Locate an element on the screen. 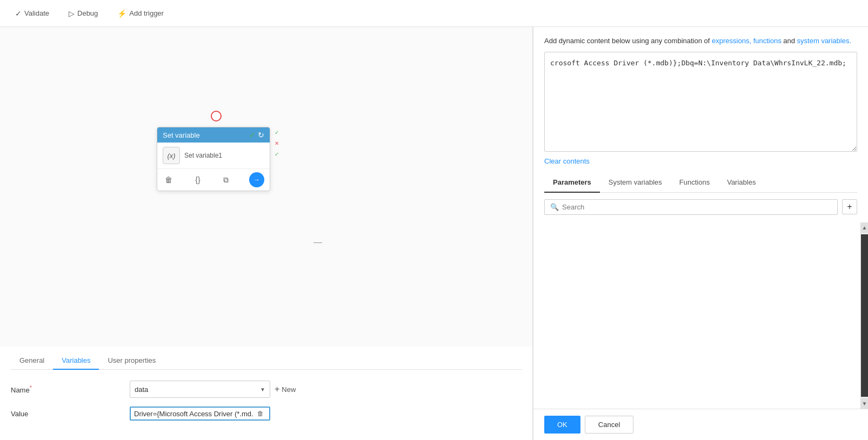  side-check2-icon: ✓ is located at coordinates (277, 154).